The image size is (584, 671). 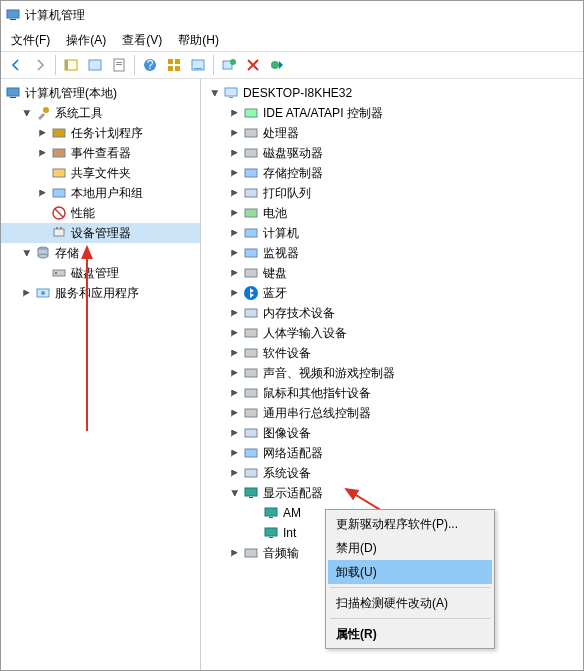 What do you see at coordinates (392, 493) in the screenshot?
I see `device-category: ⯆显示适配器` at bounding box center [392, 493].